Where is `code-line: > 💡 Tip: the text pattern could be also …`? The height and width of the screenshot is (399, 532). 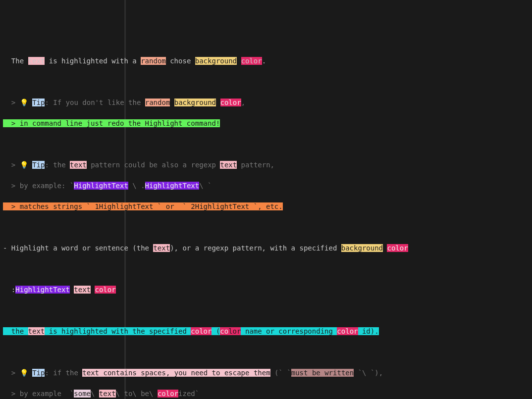
code-line: > 💡 Tip: the text pattern could be also … is located at coordinates (266, 165).